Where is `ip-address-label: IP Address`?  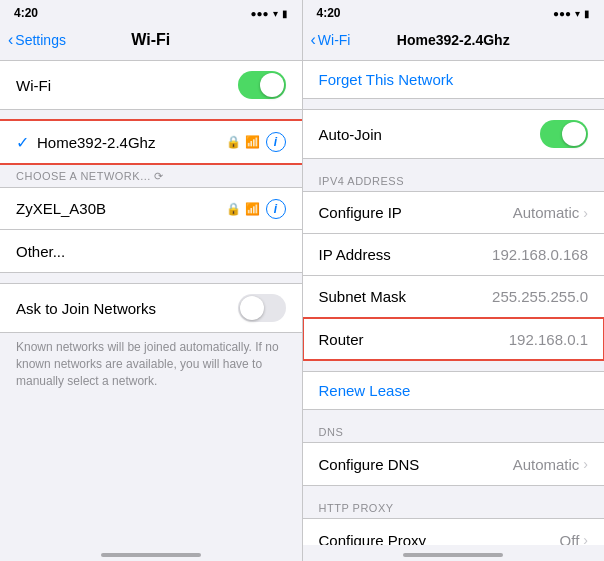 ip-address-label: IP Address is located at coordinates (406, 254).